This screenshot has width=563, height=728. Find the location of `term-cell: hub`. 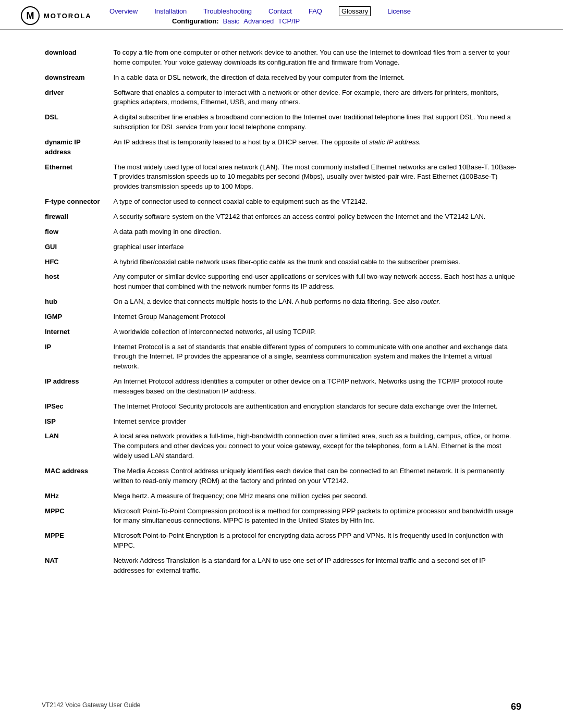

term-cell: hub is located at coordinates (76, 302).